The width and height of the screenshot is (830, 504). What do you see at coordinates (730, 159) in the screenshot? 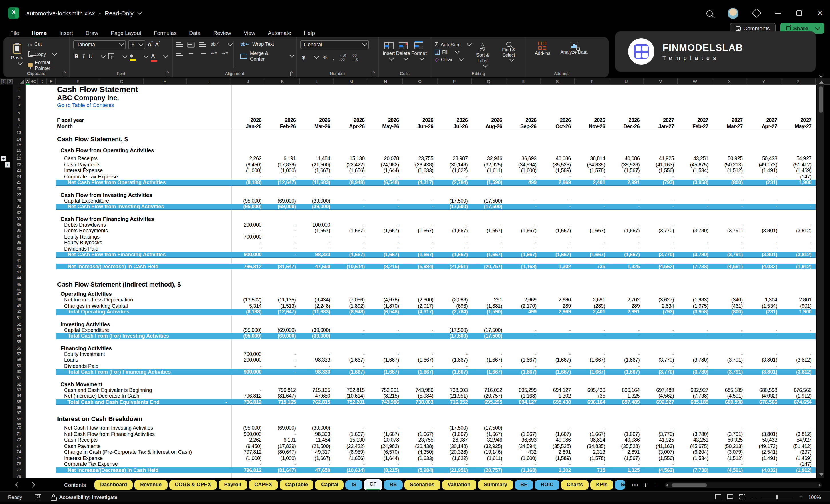
I see `cell: 50,925` at bounding box center [730, 159].